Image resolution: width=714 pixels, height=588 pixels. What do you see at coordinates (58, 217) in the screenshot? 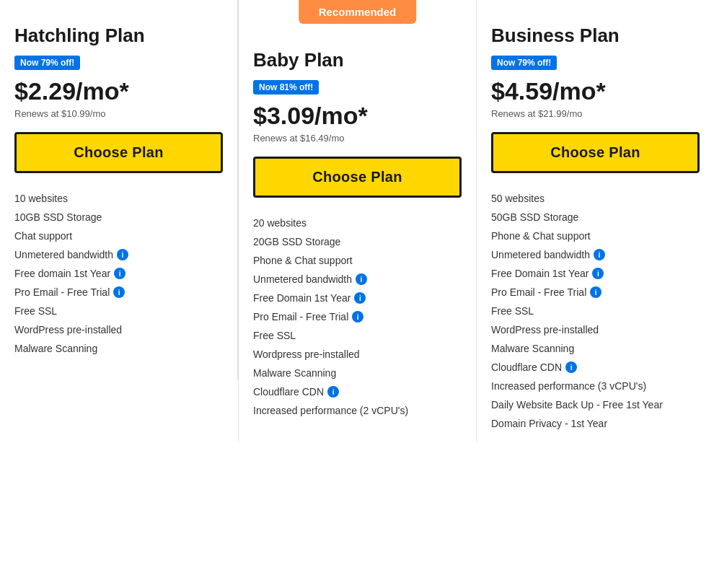
I see `feature-text: 10GB SSD Storage` at bounding box center [58, 217].